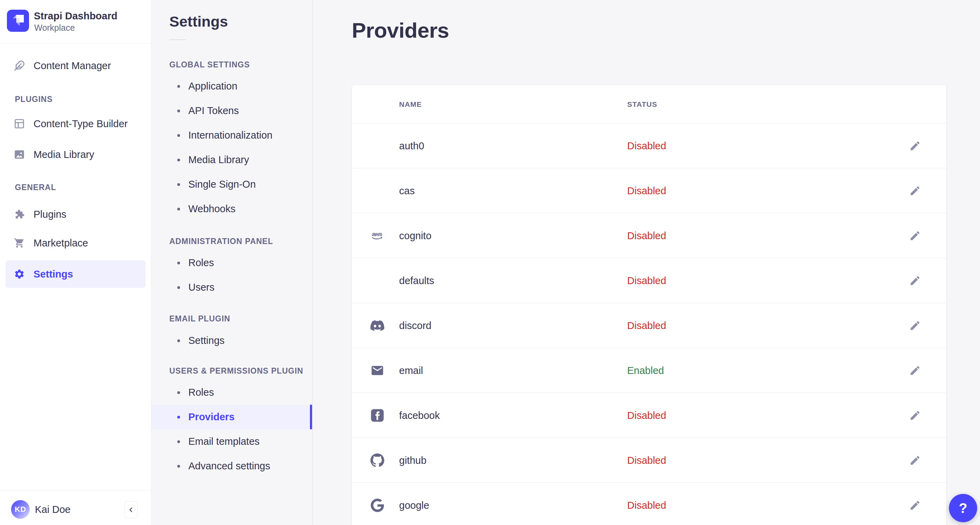  Describe the element at coordinates (377, 504) in the screenshot. I see `google-icon` at that location.